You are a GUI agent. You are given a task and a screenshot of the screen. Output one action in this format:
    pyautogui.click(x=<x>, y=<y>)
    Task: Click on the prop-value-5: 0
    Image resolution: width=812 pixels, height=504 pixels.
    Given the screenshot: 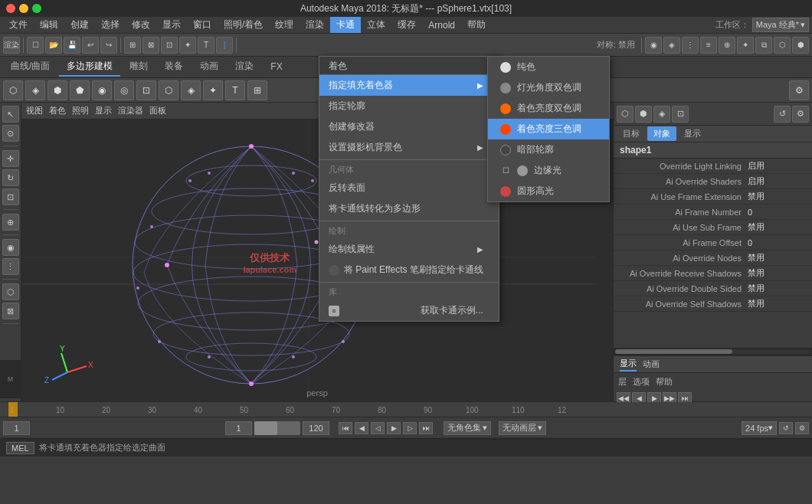 What is the action you would take?
    pyautogui.click(x=778, y=243)
    